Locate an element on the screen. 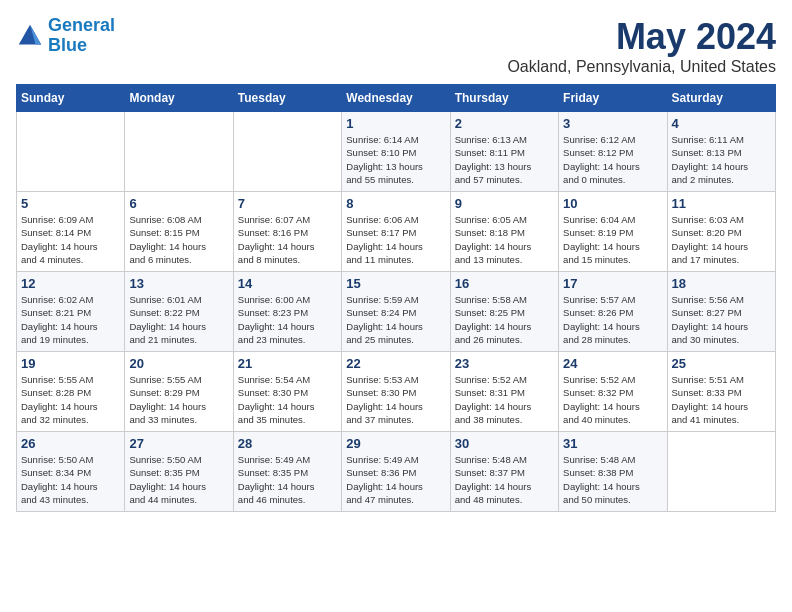 The image size is (792, 612). day-number: 16 is located at coordinates (504, 284).